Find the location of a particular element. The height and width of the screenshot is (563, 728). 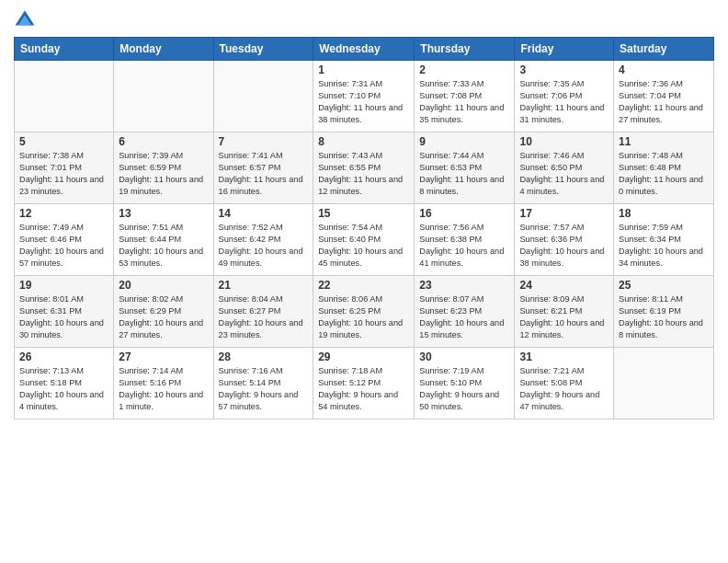

day-info: Sunrise: 7:41 AMSunset: 6:57 PMDaylight:… is located at coordinates (264, 174).